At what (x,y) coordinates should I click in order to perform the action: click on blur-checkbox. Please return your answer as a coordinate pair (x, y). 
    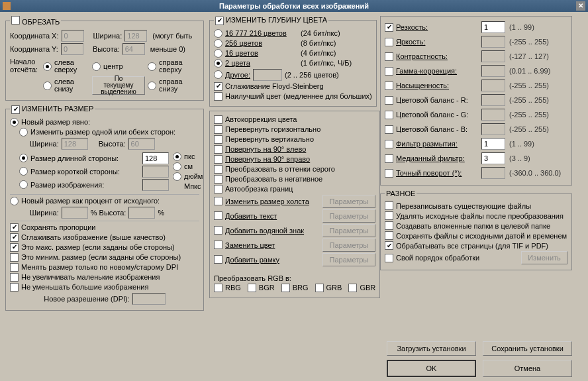
    Looking at the image, I should click on (389, 144).